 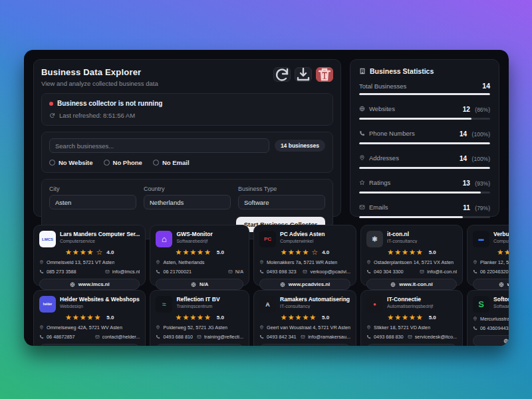 I want to click on business-card: ⌂ GWS-Monitor Softwarebedrijf ★★★★★ 5.0 …, so click(x=200, y=255).